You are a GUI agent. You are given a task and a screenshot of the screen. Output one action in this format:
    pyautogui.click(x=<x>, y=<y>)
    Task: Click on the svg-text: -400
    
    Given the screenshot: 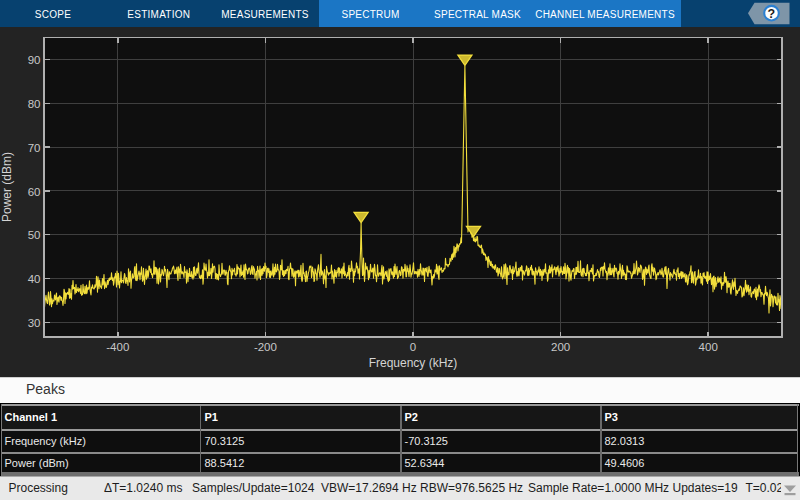 What is the action you would take?
    pyautogui.click(x=118, y=347)
    